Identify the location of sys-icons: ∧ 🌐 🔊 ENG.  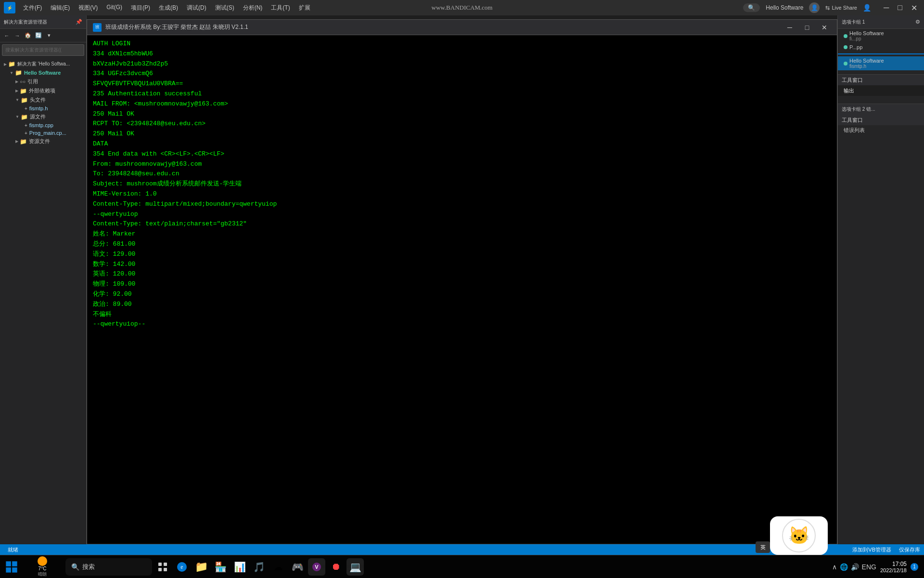
(854, 567).